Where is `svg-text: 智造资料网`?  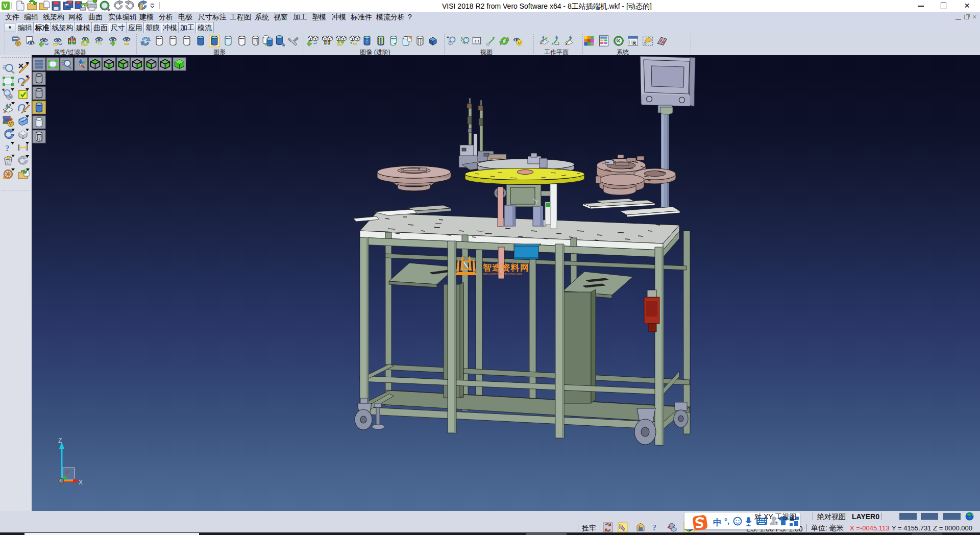
svg-text: 智造资料网 is located at coordinates (506, 268).